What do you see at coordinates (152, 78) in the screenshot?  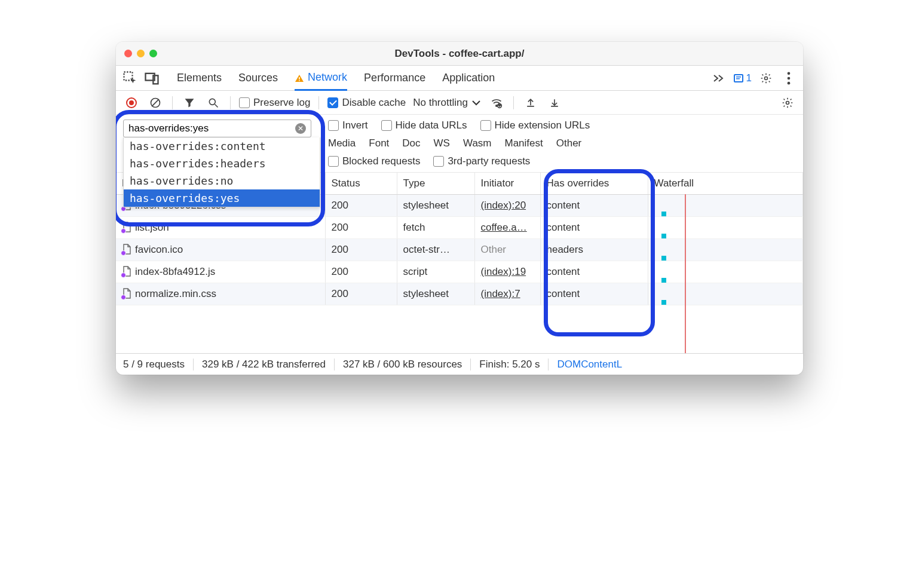 I see `device-toolbar-icon` at bounding box center [152, 78].